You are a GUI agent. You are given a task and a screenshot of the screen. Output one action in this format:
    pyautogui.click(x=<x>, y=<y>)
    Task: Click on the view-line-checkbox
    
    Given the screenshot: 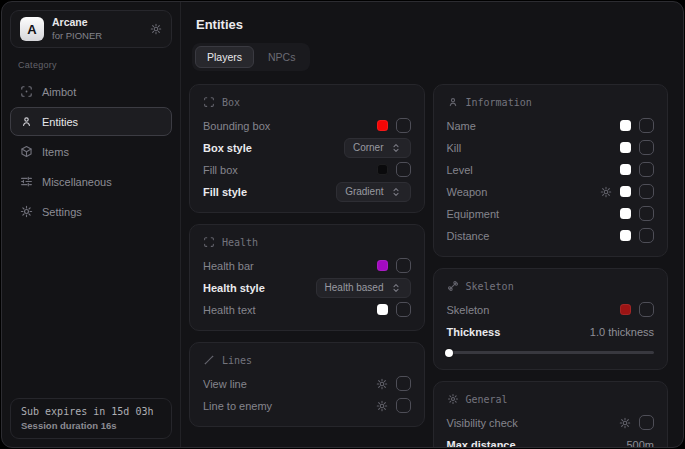 What is the action you would take?
    pyautogui.click(x=404, y=384)
    